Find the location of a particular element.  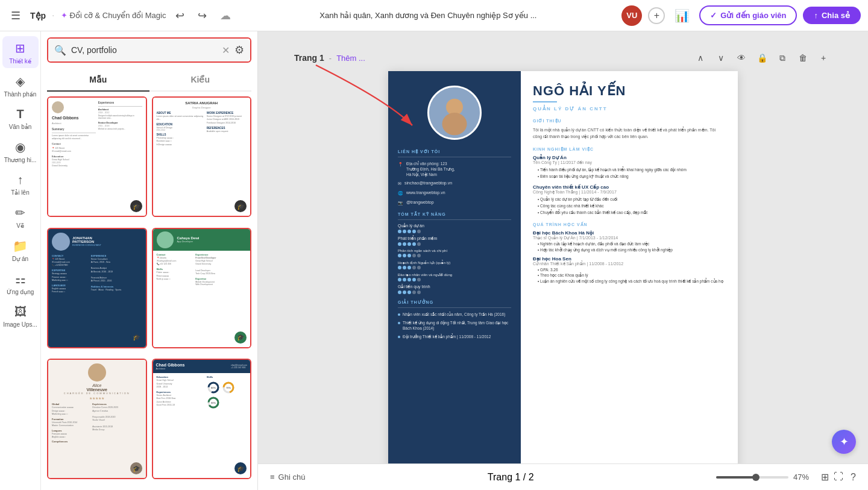

elements-label: Thành phần is located at coordinates (20, 94).